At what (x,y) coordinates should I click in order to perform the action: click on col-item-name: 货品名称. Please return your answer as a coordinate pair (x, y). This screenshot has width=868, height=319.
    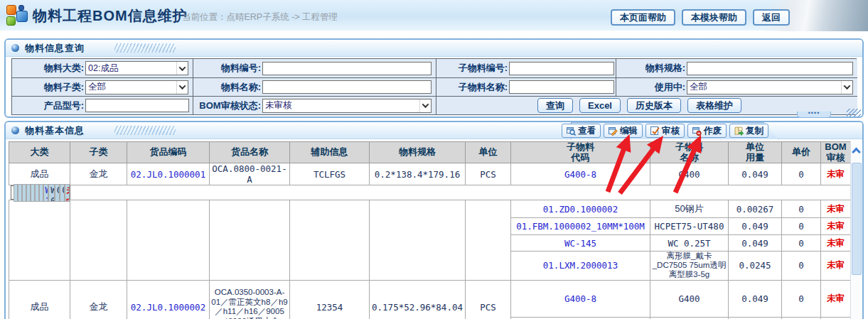
    Looking at the image, I should click on (250, 153).